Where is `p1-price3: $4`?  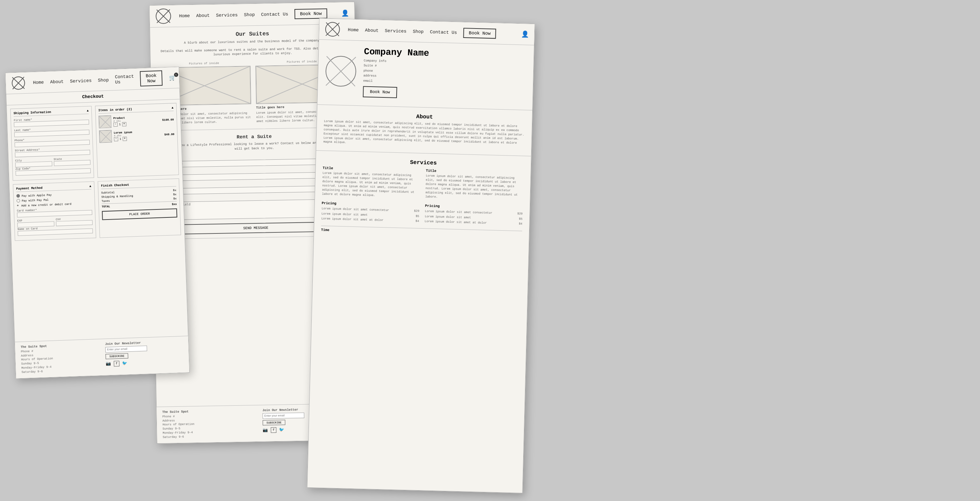
p1-price3: $4 is located at coordinates (417, 221).